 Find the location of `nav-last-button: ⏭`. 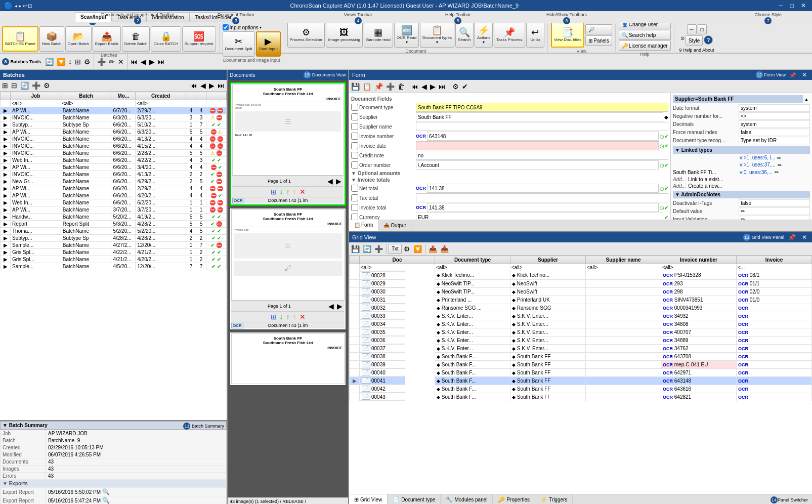

nav-last-button: ⏭ is located at coordinates (161, 62).